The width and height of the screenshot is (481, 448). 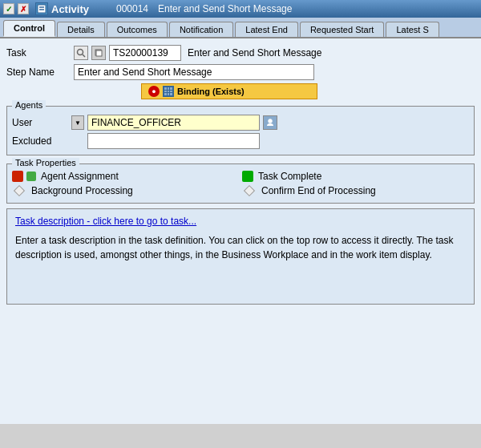 What do you see at coordinates (125, 176) in the screenshot?
I see `prop-agent-assignment: Agent Assignment` at bounding box center [125, 176].